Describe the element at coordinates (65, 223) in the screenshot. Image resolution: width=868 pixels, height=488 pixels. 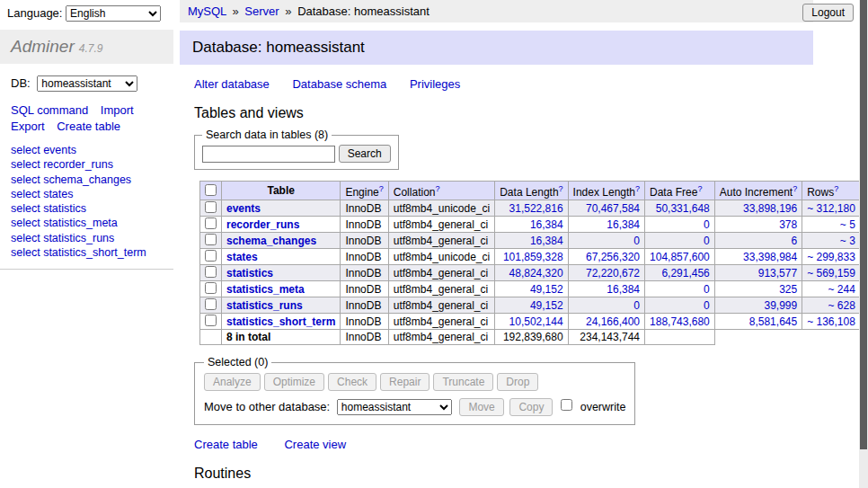
I see `sidebar-table-link: select statistics_meta` at that location.